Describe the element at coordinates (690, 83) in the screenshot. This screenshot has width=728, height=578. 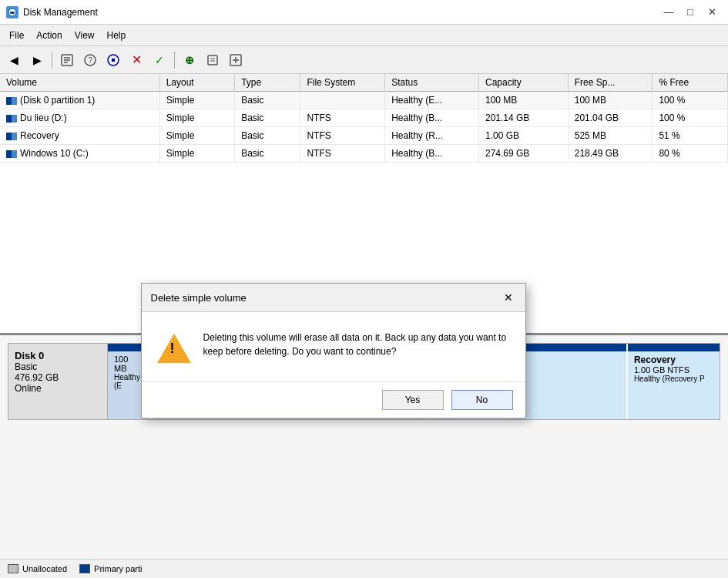
I see `col-percent: % Free` at that location.